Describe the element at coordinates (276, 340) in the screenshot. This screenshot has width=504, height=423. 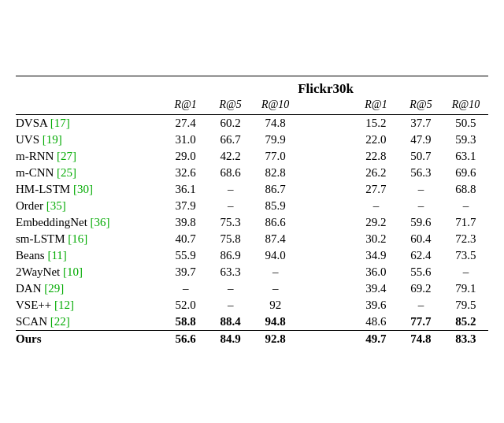
I see `ours-coco-value: 92.8` at that location.